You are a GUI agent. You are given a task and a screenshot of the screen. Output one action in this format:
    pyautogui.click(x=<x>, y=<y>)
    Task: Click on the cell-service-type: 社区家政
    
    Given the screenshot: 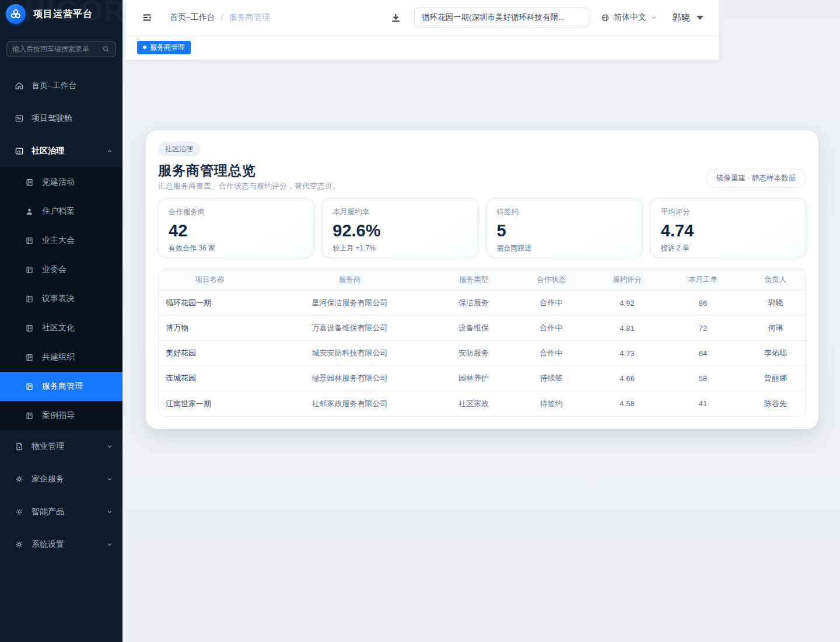 What is the action you would take?
    pyautogui.click(x=474, y=404)
    